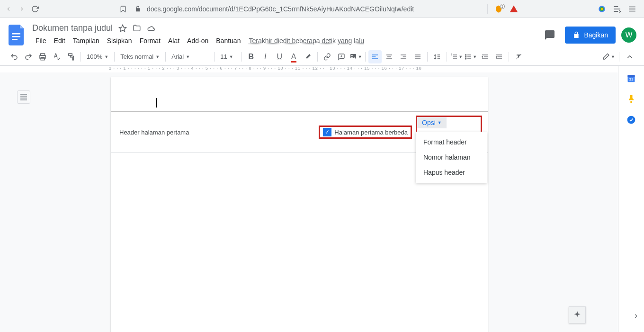 The height and width of the screenshot is (332, 644). Describe the element at coordinates (138, 9) in the screenshot. I see `lock-icon` at that location.